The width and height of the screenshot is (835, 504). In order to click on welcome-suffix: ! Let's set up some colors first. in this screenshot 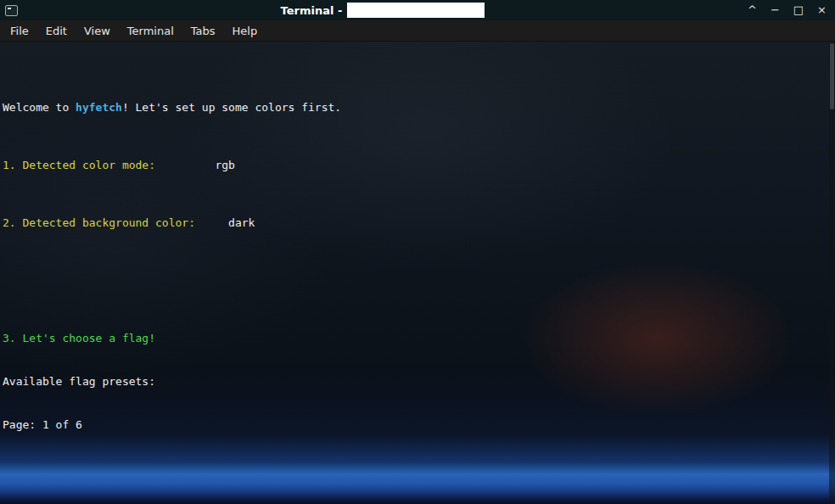, I will do `click(232, 107)`.